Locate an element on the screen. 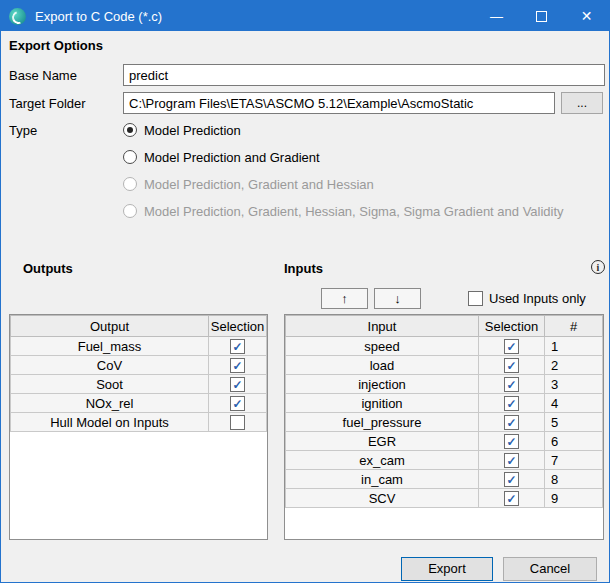 Image resolution: width=610 pixels, height=583 pixels. info-icon: i is located at coordinates (598, 267).